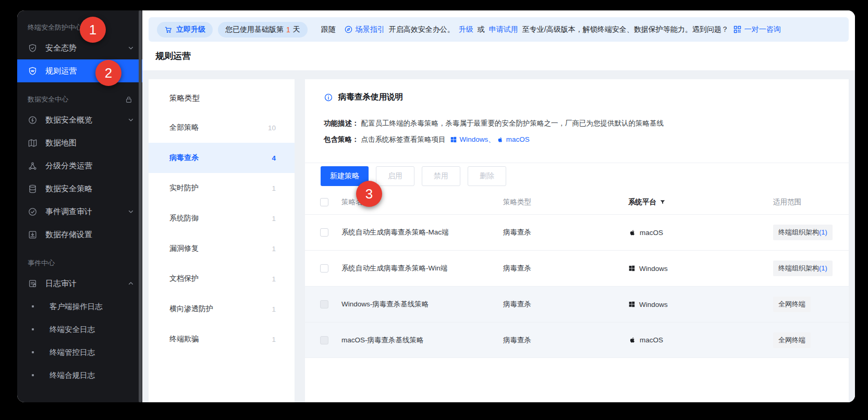  Describe the element at coordinates (80, 189) in the screenshot. I see `sidebar-item-data-security-policy: 数据安全策略` at that location.